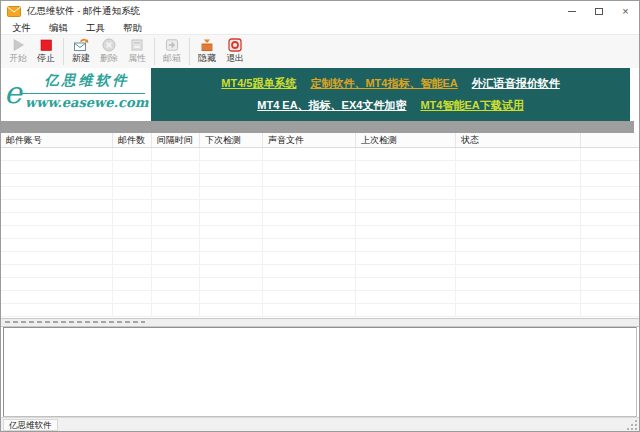 This screenshot has width=640, height=432. I want to click on table-header: 邮件账号邮件数间隔时间下次检测声音文件上次检测状态, so click(320, 140).